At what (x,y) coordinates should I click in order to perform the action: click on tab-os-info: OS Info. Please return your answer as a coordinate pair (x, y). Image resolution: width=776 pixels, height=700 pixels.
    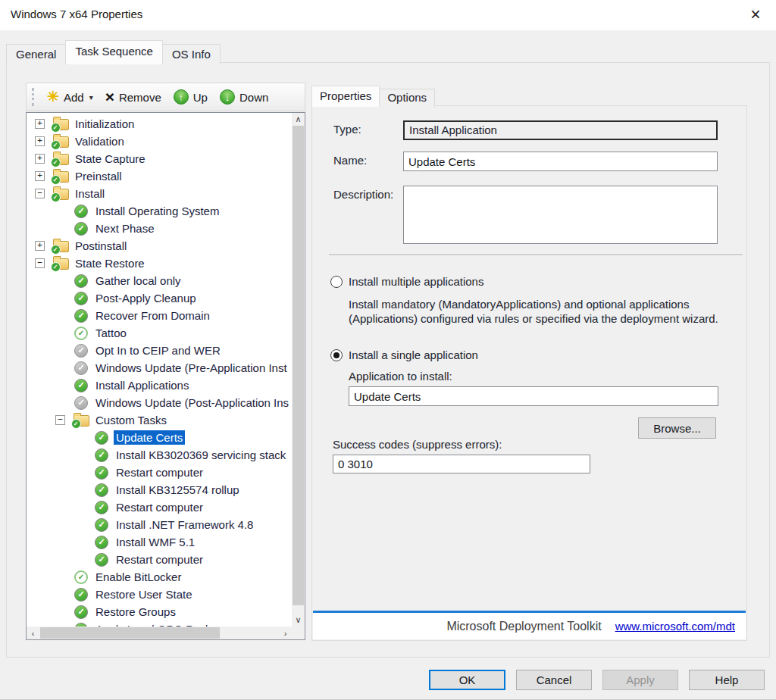
    Looking at the image, I should click on (191, 55).